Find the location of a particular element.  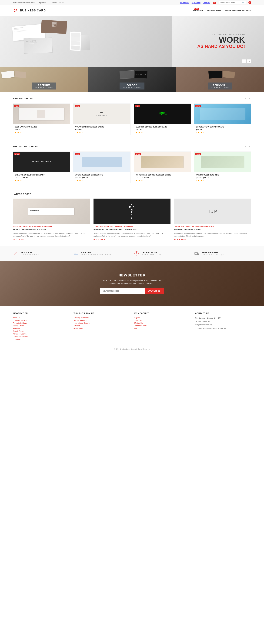

nav-link-premium-business-cards: PREMIUM BUSINESS CARDS is located at coordinates (238, 10).